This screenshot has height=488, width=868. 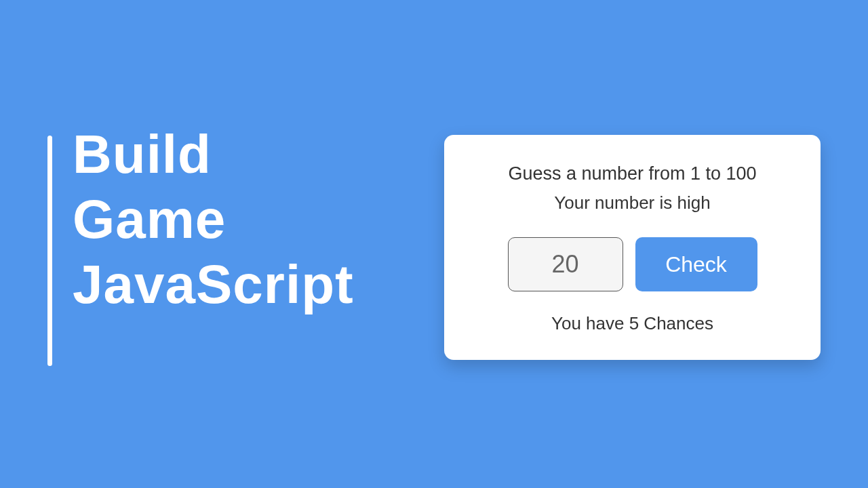 I want to click on check-button: Check, so click(x=696, y=264).